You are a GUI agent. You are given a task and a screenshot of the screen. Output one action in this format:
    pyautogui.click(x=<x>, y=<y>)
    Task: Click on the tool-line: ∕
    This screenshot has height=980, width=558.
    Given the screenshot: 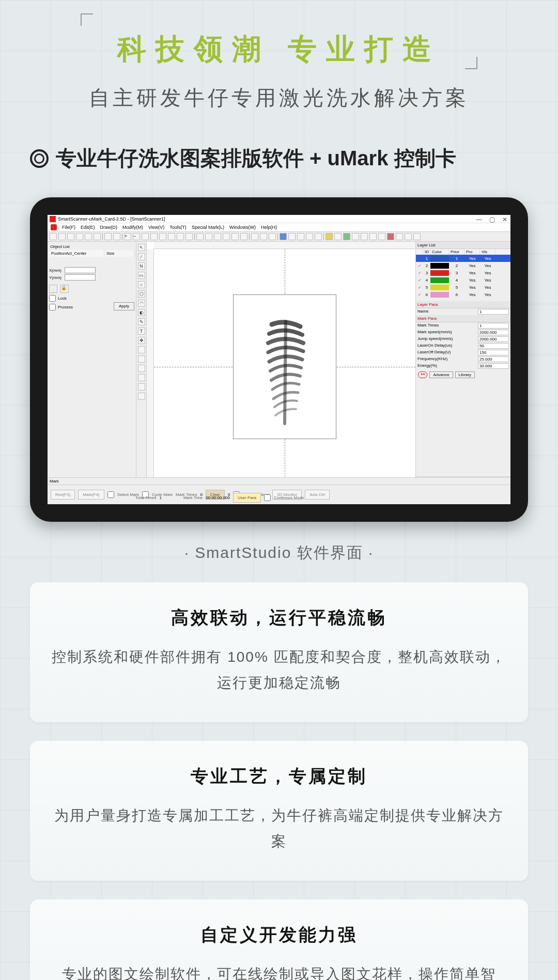 What is the action you would take?
    pyautogui.click(x=142, y=257)
    